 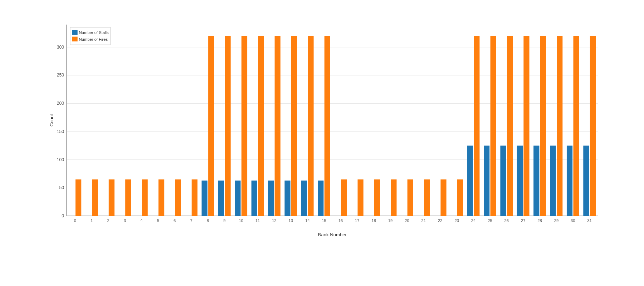 What do you see at coordinates (291, 221) in the screenshot?
I see `svg-text: 13` at bounding box center [291, 221].